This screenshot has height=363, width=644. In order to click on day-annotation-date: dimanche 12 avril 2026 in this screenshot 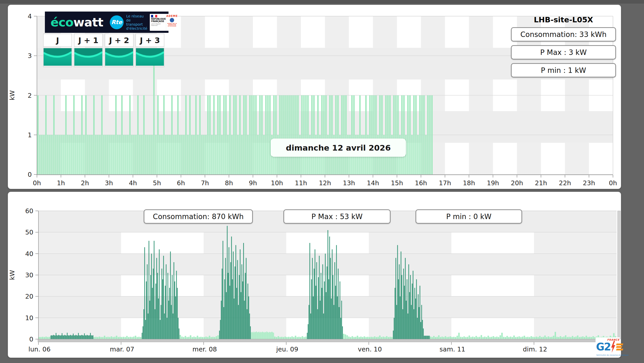, I will do `click(338, 148)`.